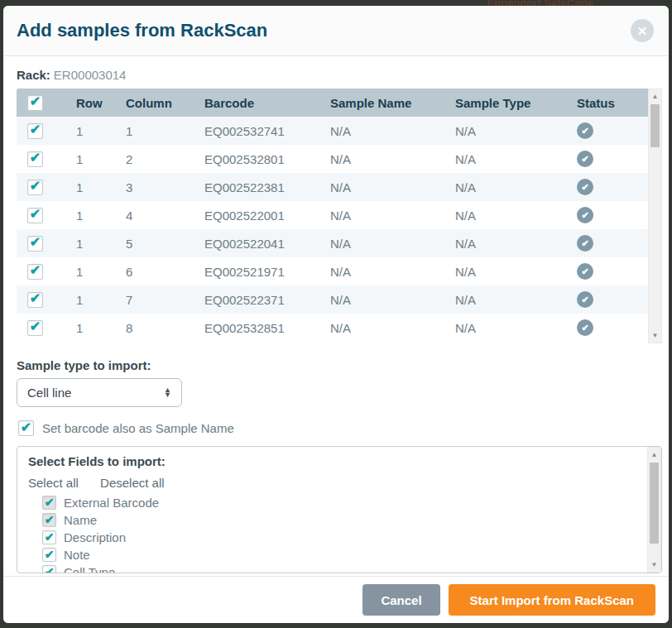 Image resolution: width=672 pixels, height=628 pixels. I want to click on sample-type-select: Cell line ▲▼, so click(99, 392).